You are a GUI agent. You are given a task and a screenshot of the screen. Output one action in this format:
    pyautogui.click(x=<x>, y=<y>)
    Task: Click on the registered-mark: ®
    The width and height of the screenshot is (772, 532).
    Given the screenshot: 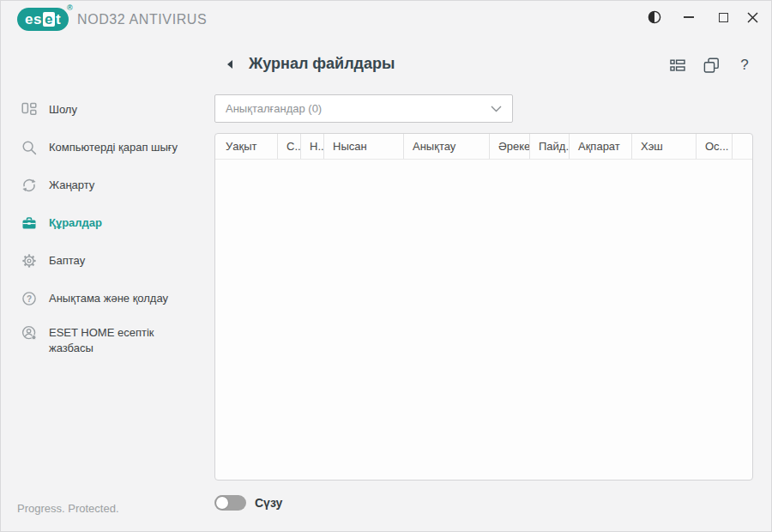 What is the action you would take?
    pyautogui.click(x=70, y=8)
    